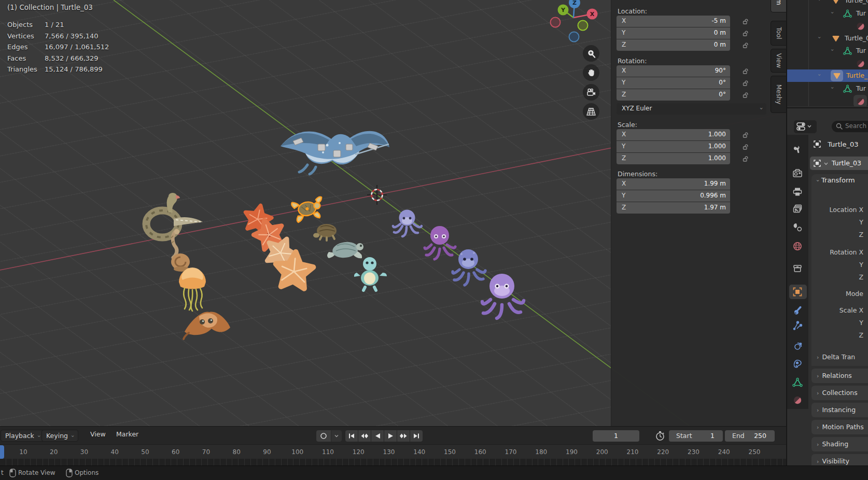 The width and height of the screenshot is (868, 480). Describe the element at coordinates (98, 434) in the screenshot. I see `view-menu: View` at that location.